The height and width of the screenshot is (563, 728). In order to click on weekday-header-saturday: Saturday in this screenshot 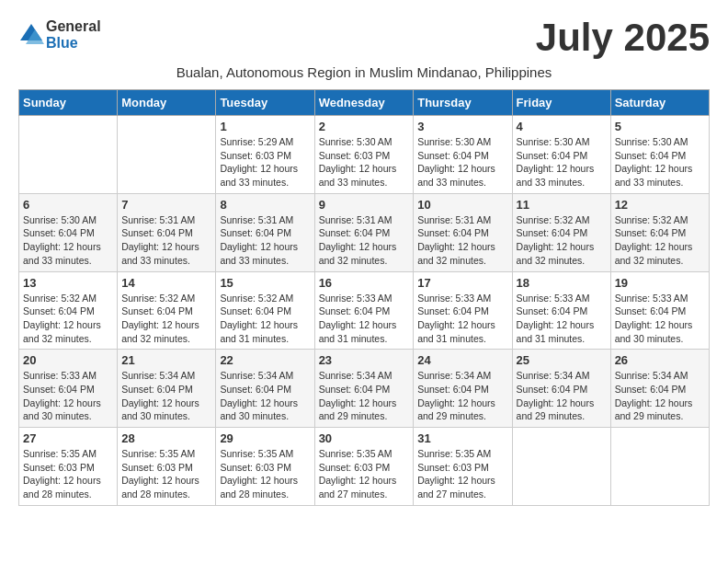, I will do `click(660, 103)`.